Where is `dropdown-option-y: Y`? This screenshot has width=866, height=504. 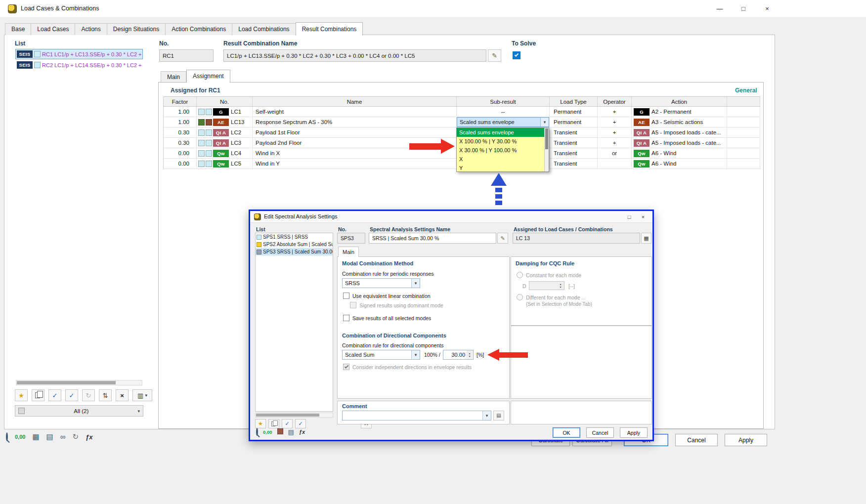 dropdown-option-y: Y is located at coordinates (503, 168).